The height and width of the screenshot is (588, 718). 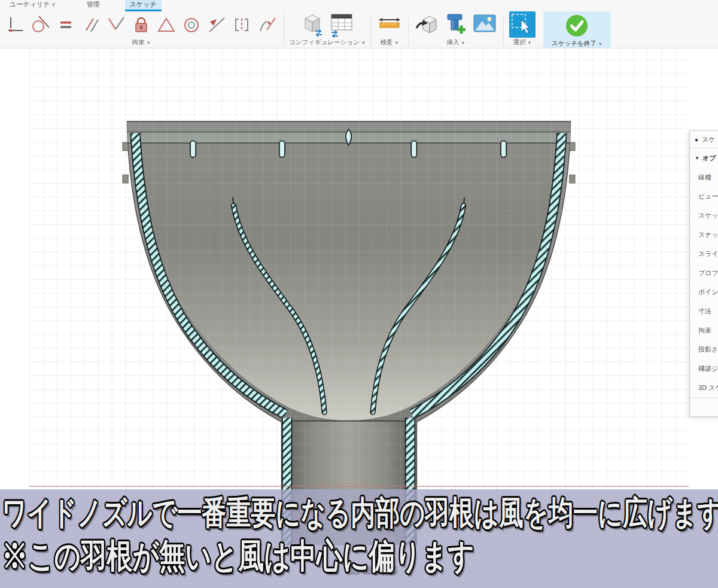 What do you see at coordinates (704, 234) in the screenshot?
I see `palette-item-snap: スナップ` at bounding box center [704, 234].